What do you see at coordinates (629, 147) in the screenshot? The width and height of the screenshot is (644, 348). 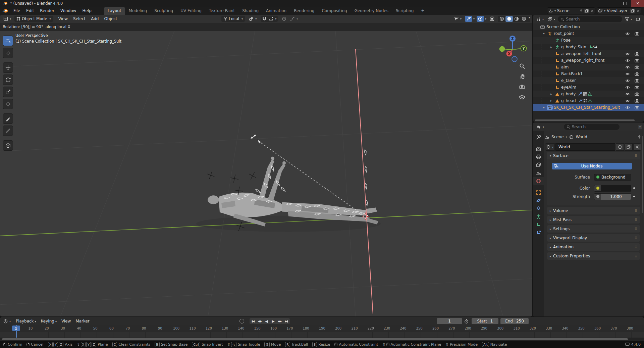 I see `new-world-button` at bounding box center [629, 147].